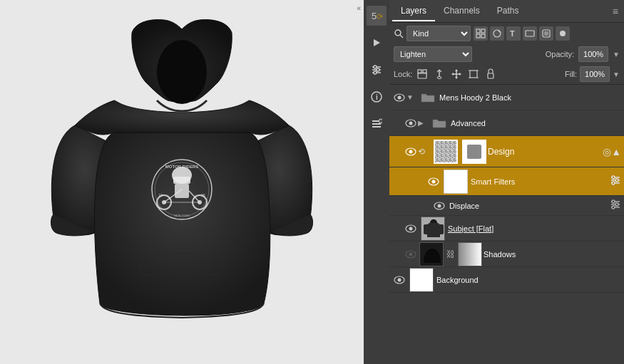 The image size is (624, 364). I want to click on fill-input, so click(595, 74).